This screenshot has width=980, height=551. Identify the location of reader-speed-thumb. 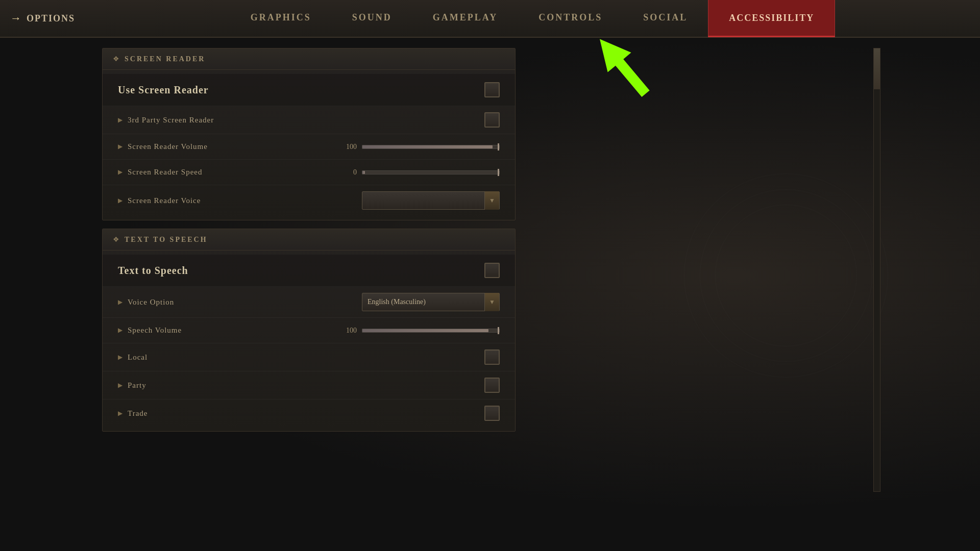
(498, 172).